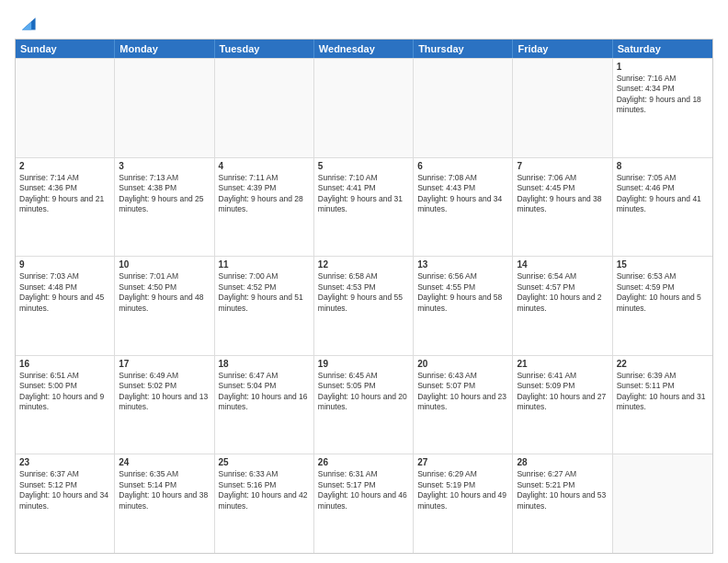 This screenshot has height=563, width=728. What do you see at coordinates (563, 392) in the screenshot?
I see `cell-info: Sunrise: 6:41 AM Sunset: 5:09 PM Dayligh…` at bounding box center [563, 392].